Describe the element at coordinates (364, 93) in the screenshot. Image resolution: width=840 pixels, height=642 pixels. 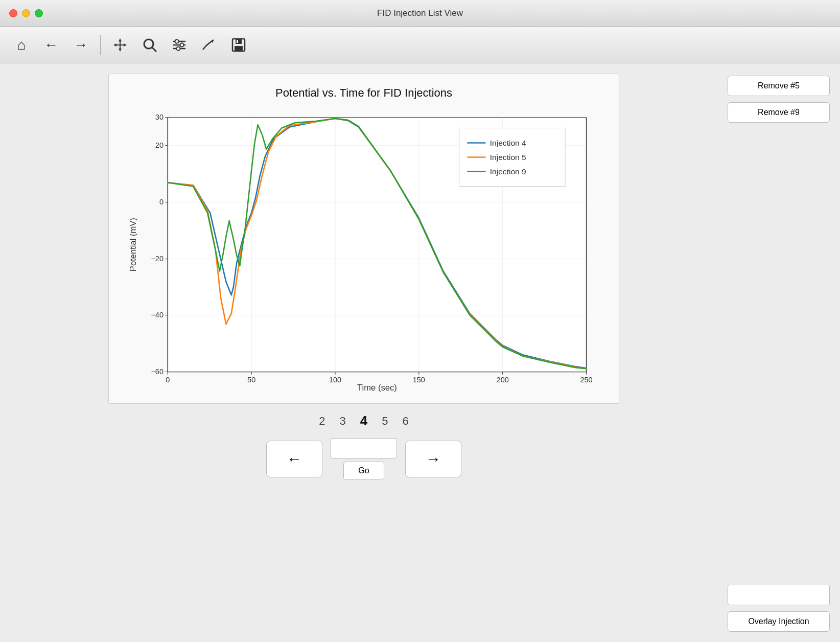
I see `chart-title: Potential vs. Time for FID Injections` at that location.